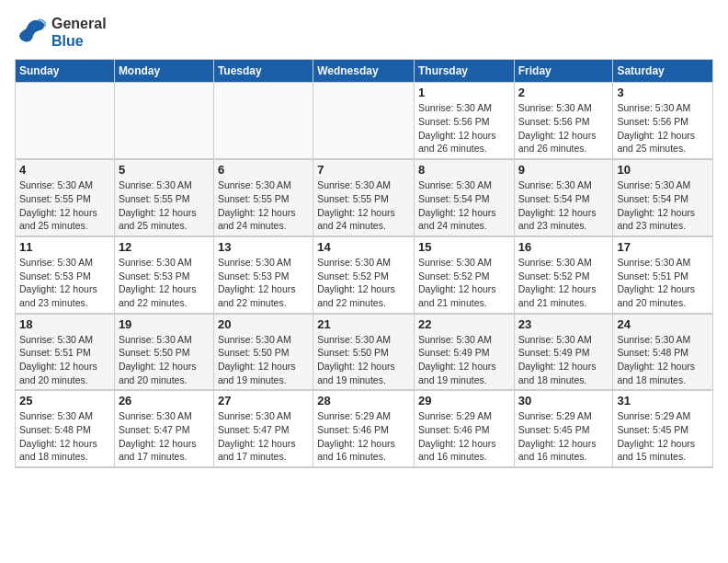  Describe the element at coordinates (164, 72) in the screenshot. I see `col-header-monday: Monday` at that location.